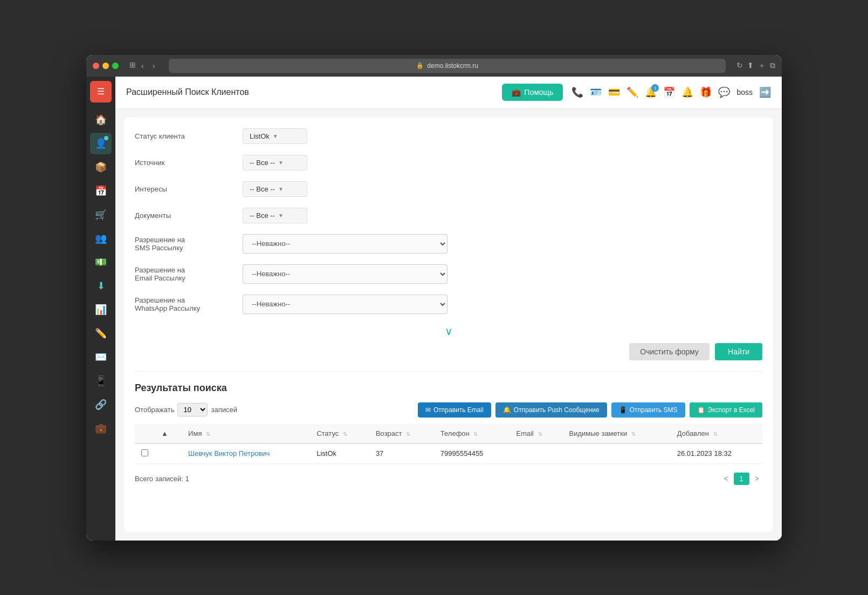 The width and height of the screenshot is (868, 595). What do you see at coordinates (773, 66) in the screenshot?
I see `tabs-icon: ⧉` at bounding box center [773, 66].